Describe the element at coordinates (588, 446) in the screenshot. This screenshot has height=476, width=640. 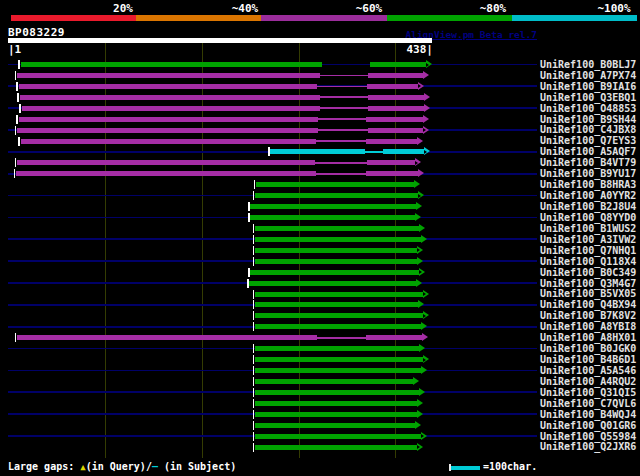
I see `hit-label: UniRef100_Q2JXR6` at that location.